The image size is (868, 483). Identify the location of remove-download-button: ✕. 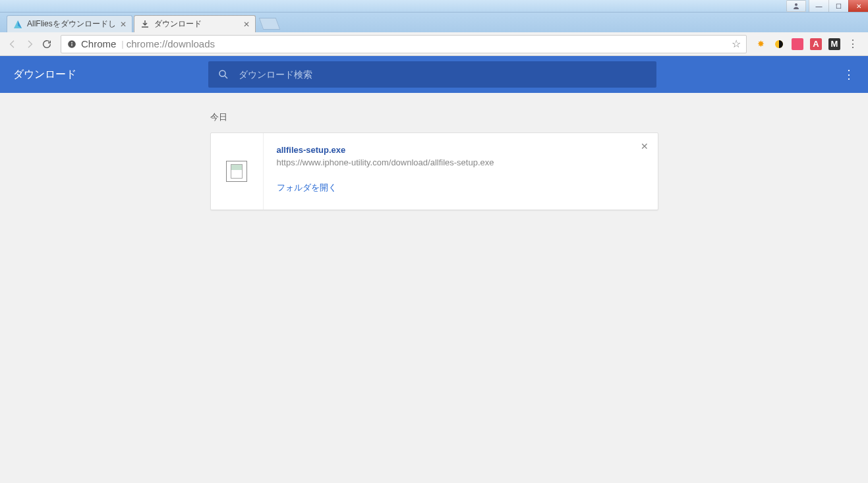
(645, 146).